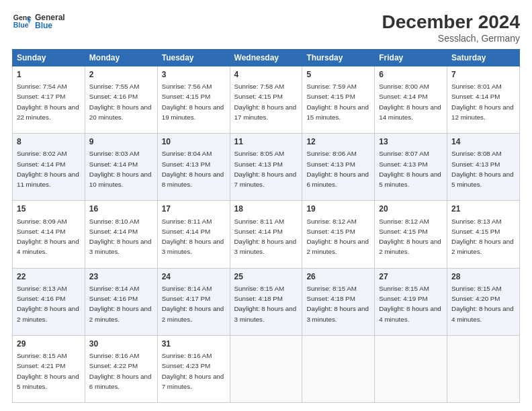 This screenshot has height=411, width=532. Describe the element at coordinates (193, 169) in the screenshot. I see `day-info: Sunrise: 8:04 AMSunset: 4:13 PMDaylight:…` at that location.